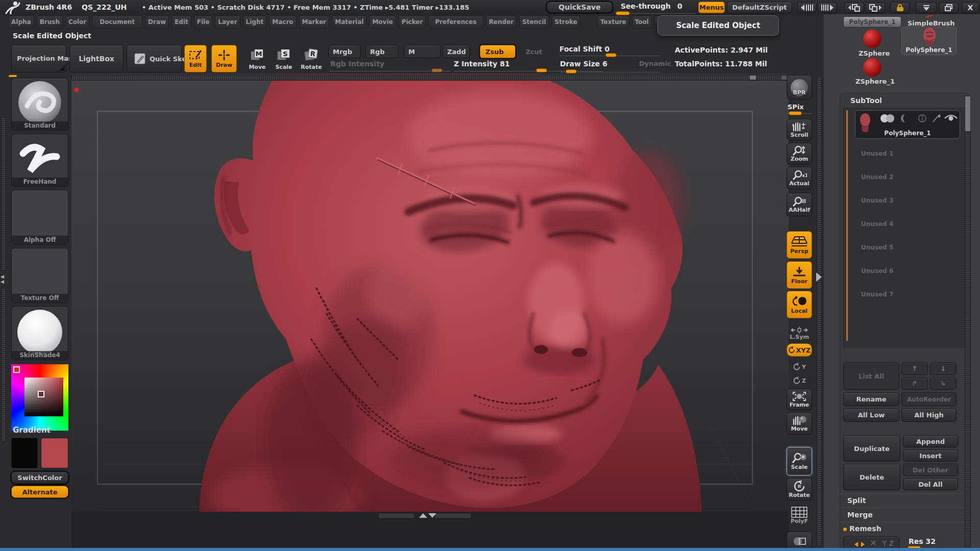  Describe the element at coordinates (40, 217) in the screenshot. I see `alpha-thumbnail: Alpha Off` at that location.